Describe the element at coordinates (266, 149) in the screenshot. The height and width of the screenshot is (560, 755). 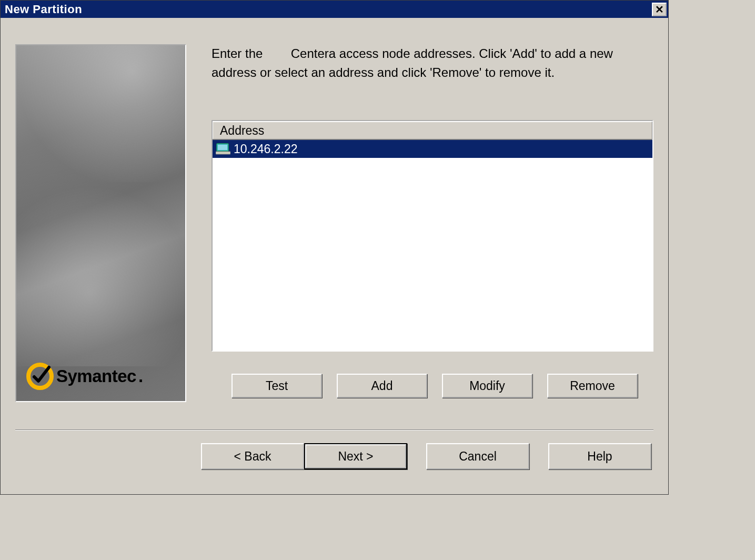
I see `address-value: 10.246.2.22` at that location.